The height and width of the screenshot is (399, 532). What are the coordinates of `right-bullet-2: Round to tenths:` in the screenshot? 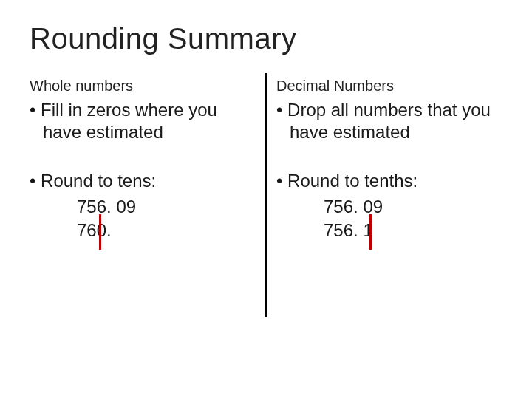 It's located at (389, 181).